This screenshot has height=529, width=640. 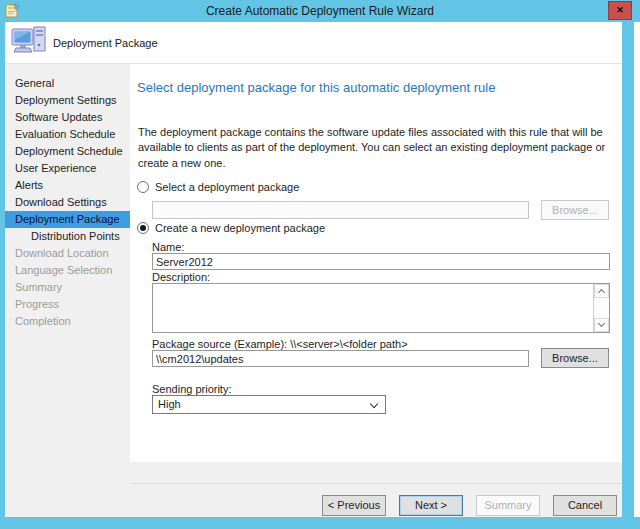 What do you see at coordinates (68, 288) in the screenshot?
I see `sidebar-item-summary: Summary` at bounding box center [68, 288].